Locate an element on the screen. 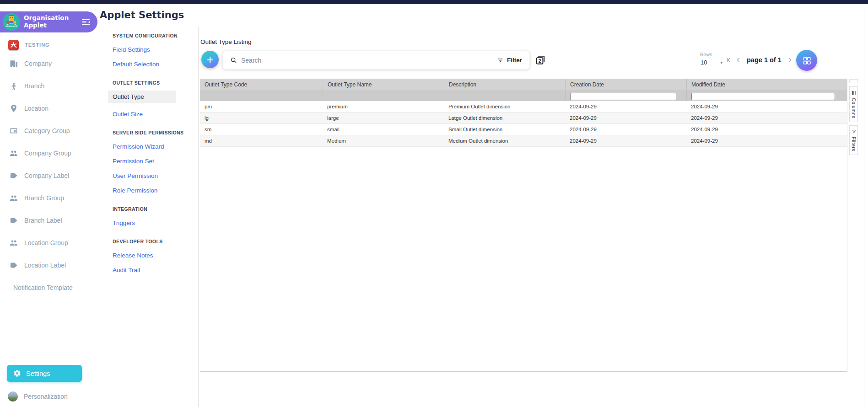 This screenshot has height=407, width=868. sidebar-item-location-label: Location Label is located at coordinates (44, 265).